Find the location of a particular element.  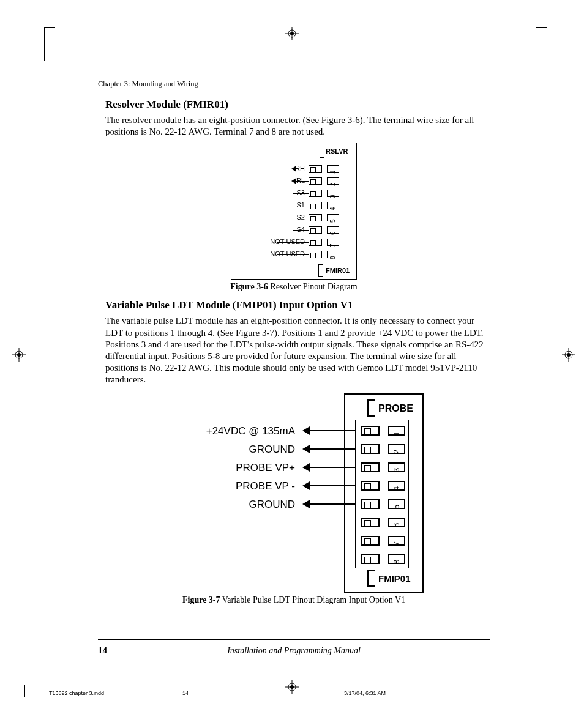

dia1-pin-row: S46 is located at coordinates (294, 230).